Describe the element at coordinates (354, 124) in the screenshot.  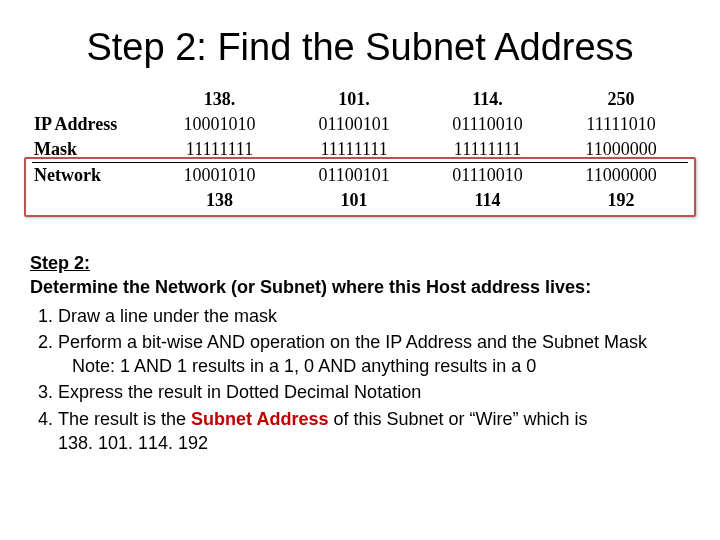
I see `ip-bin-1: 01100101` at that location.